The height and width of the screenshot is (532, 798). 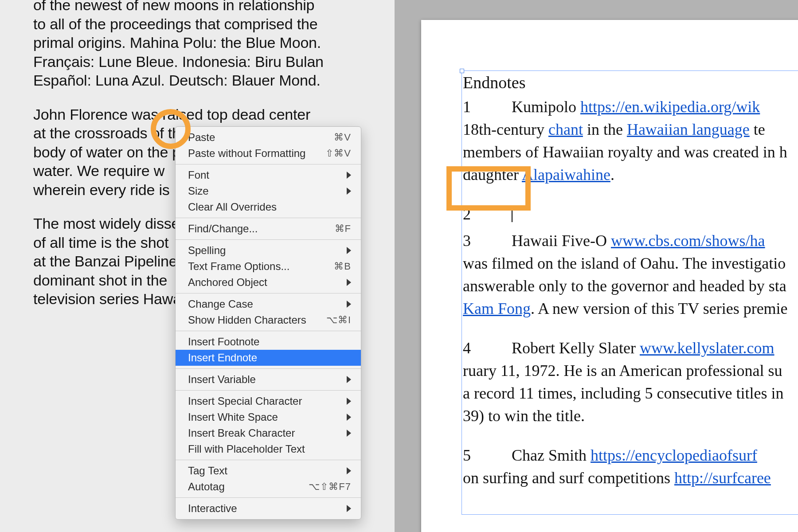 I want to click on endnote-number: 3, so click(x=487, y=241).